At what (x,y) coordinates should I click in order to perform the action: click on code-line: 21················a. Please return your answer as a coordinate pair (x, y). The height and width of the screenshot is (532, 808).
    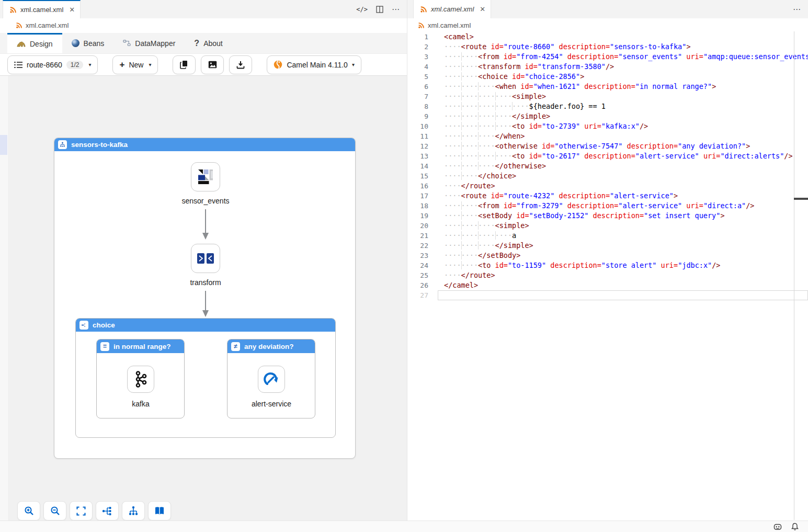
    Looking at the image, I should click on (608, 235).